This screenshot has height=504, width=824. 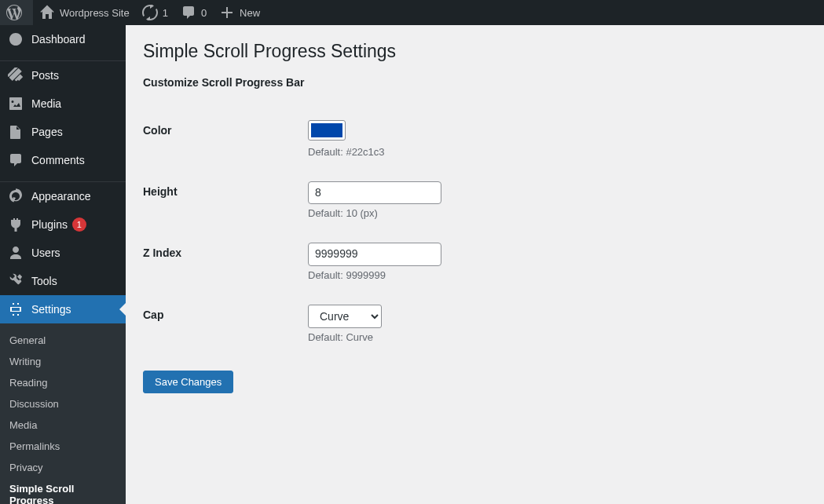 I want to click on sidebar-item-posts: Posts, so click(x=63, y=75).